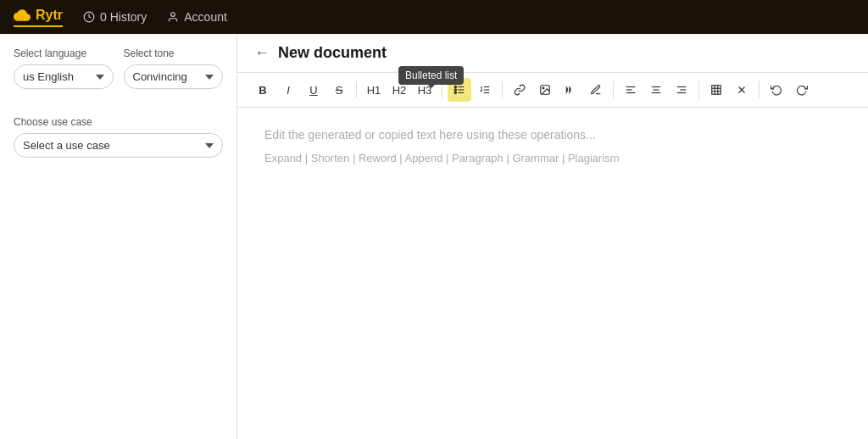 The width and height of the screenshot is (868, 439). Describe the element at coordinates (545, 90) in the screenshot. I see `image-icon` at that location.